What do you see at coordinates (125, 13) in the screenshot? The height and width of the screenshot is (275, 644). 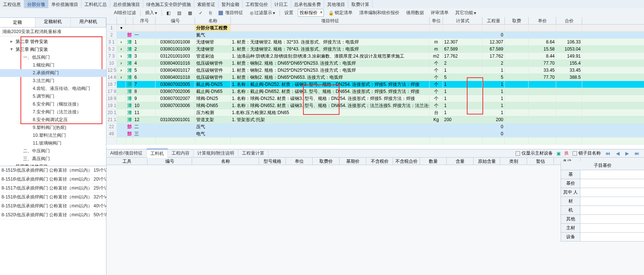 I see `ai-filter-button: AI组价过滤` at bounding box center [125, 13].